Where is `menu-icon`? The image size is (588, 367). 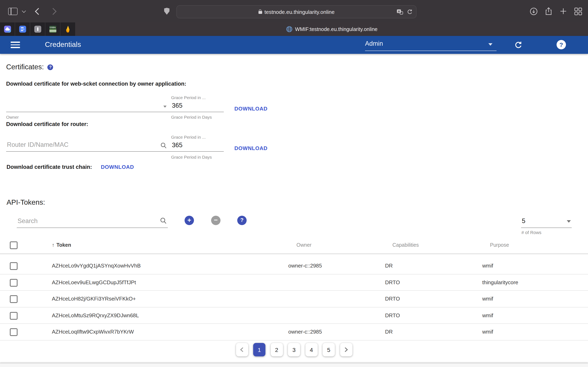
menu-icon is located at coordinates (15, 46).